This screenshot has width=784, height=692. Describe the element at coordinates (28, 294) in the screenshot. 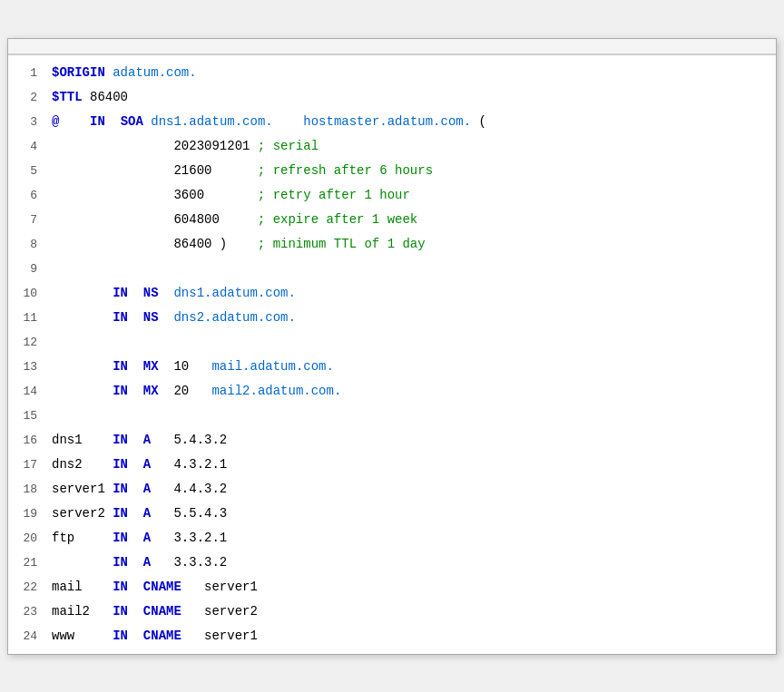

I see `line-number: 10` at that location.